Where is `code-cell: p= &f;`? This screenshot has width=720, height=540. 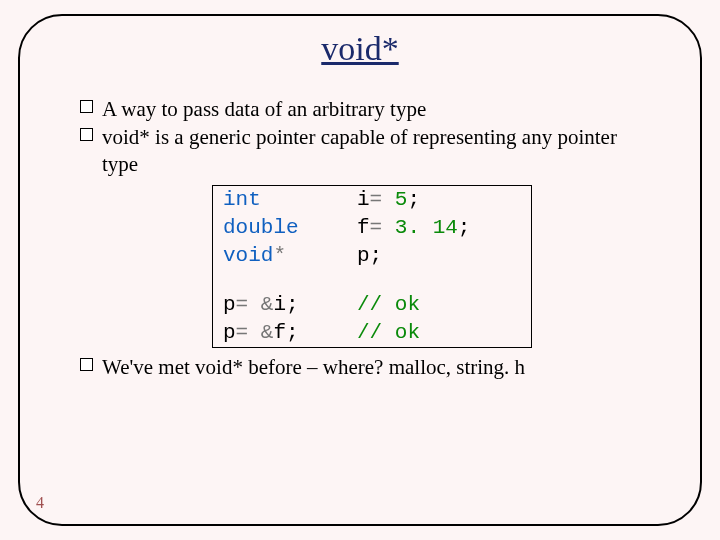 code-cell: p= &f; is located at coordinates (283, 333).